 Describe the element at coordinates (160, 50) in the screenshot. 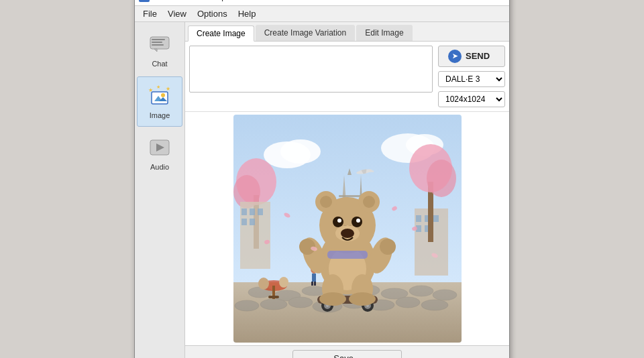

I see `sidebar-item-chat: Chat` at that location.